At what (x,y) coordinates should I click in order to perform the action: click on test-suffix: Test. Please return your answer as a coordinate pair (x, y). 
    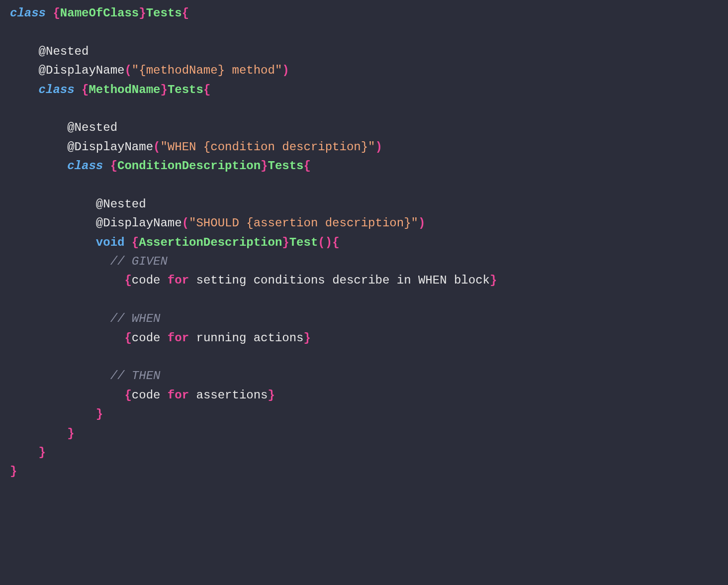
    Looking at the image, I should click on (304, 243).